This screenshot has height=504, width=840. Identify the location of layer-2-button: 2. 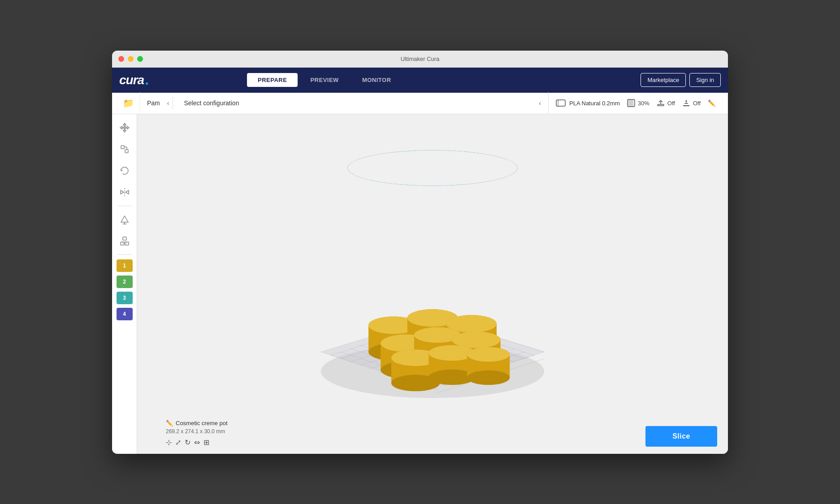
(125, 282).